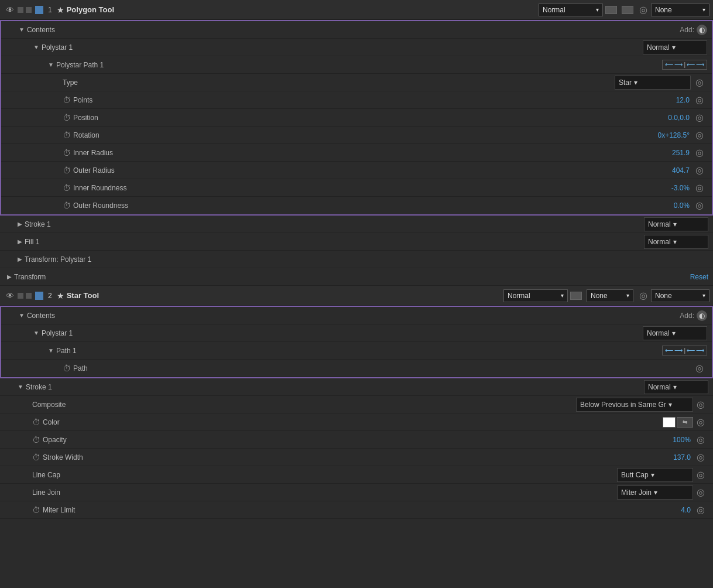 The height and width of the screenshot is (588, 713). I want to click on composite-label: Composite, so click(304, 405).